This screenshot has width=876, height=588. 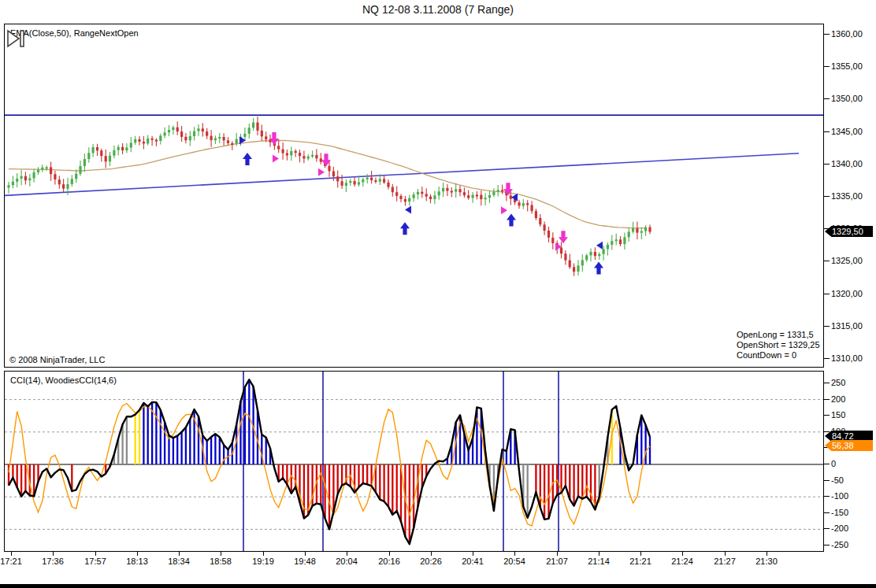 What do you see at coordinates (840, 496) in the screenshot?
I see `cci-axis-label: -100` at bounding box center [840, 496].